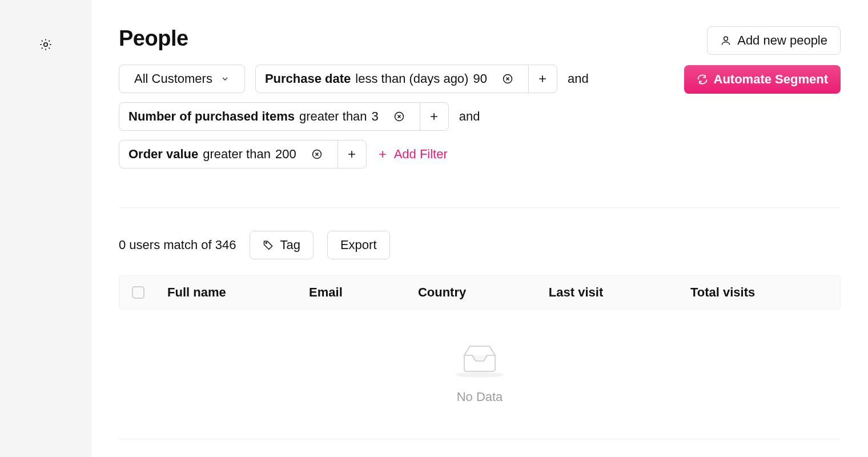 This screenshot has height=457, width=868. I want to click on filter-operator: less than (days ago), so click(412, 79).